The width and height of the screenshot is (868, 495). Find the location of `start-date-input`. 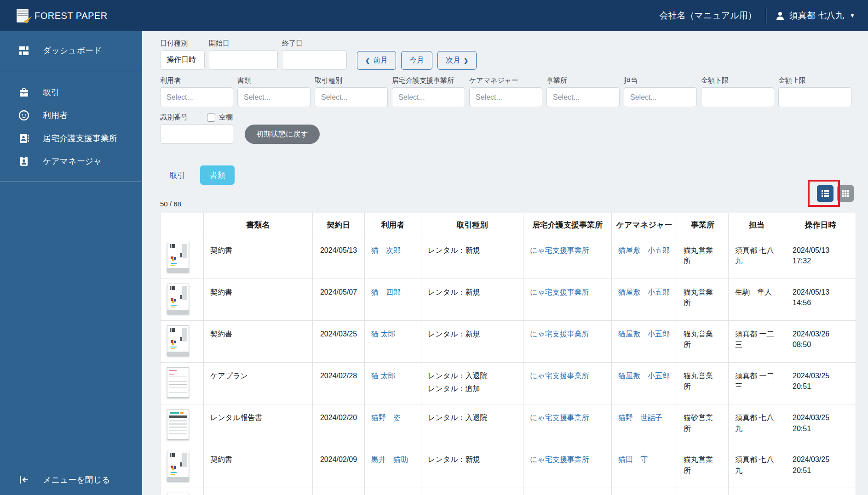

start-date-input is located at coordinates (243, 60).